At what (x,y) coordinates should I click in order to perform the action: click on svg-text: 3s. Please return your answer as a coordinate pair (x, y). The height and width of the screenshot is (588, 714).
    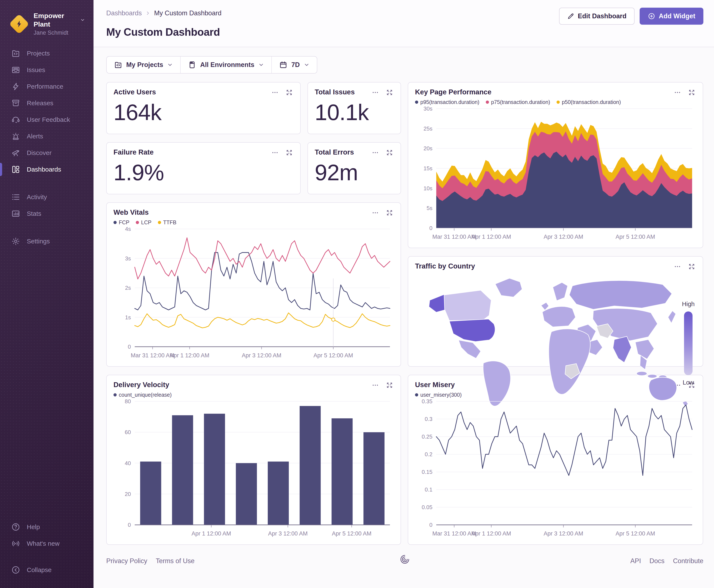
    Looking at the image, I should click on (128, 259).